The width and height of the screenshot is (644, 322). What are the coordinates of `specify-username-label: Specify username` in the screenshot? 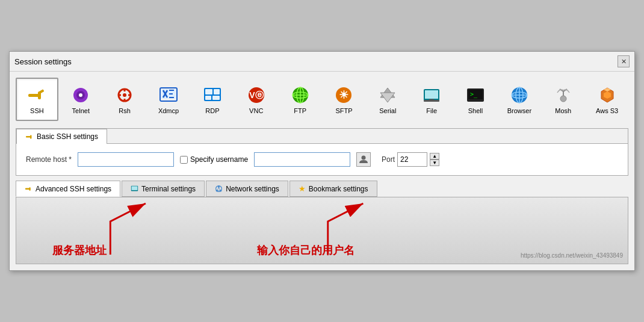 It's located at (214, 159).